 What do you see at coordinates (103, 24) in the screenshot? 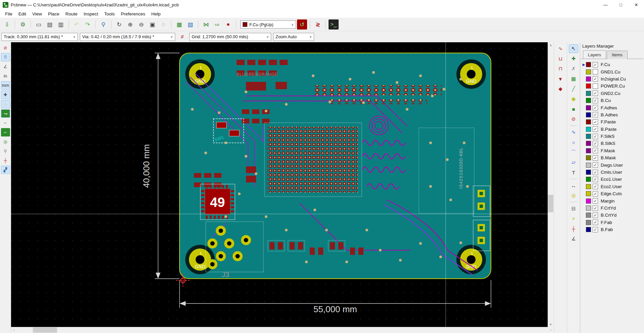
I see `find-icon: ⚲` at bounding box center [103, 24].